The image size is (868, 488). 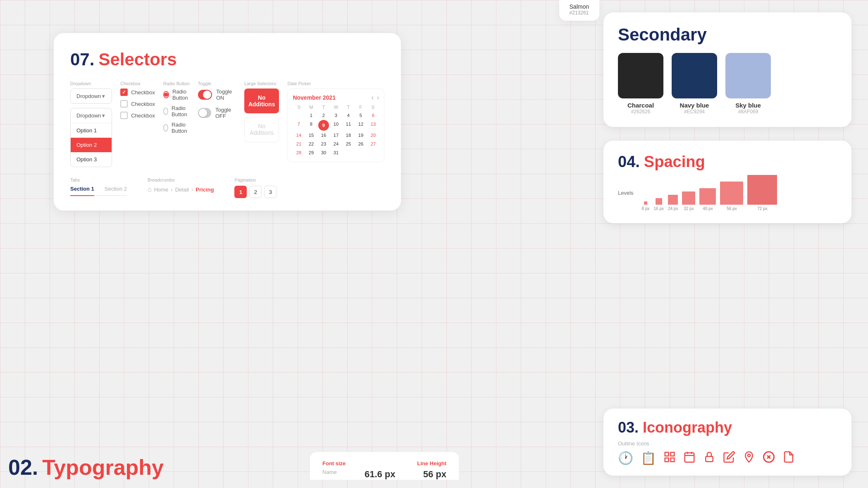 What do you see at coordinates (336, 144) in the screenshot?
I see `dp-cell-24: 24` at bounding box center [336, 144].